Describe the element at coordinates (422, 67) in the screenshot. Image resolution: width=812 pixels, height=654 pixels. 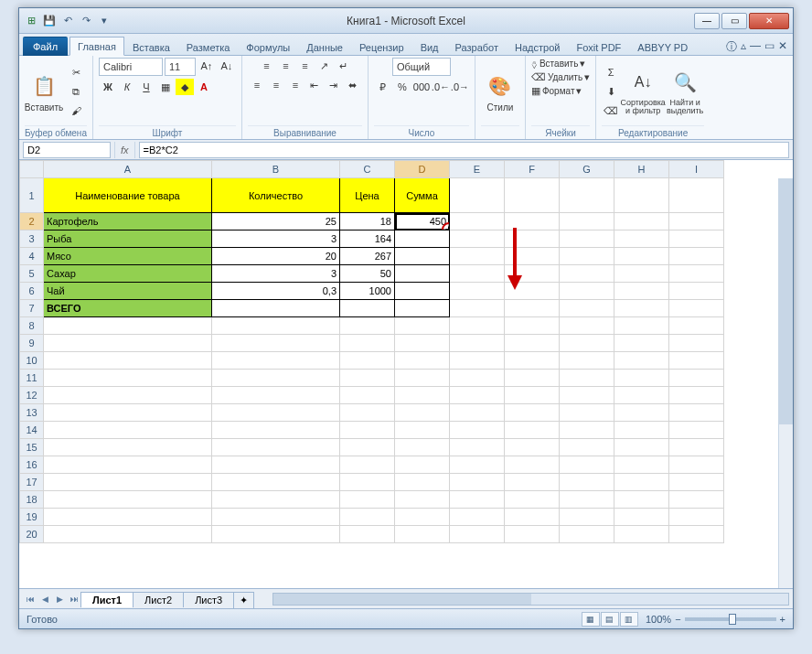
I see `number-format-selector: Общий` at that location.